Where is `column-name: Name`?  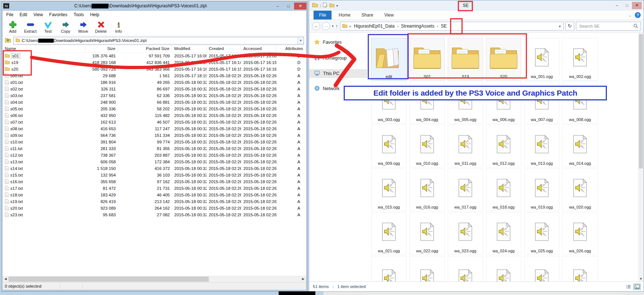 column-name: Name is located at coordinates (44, 49).